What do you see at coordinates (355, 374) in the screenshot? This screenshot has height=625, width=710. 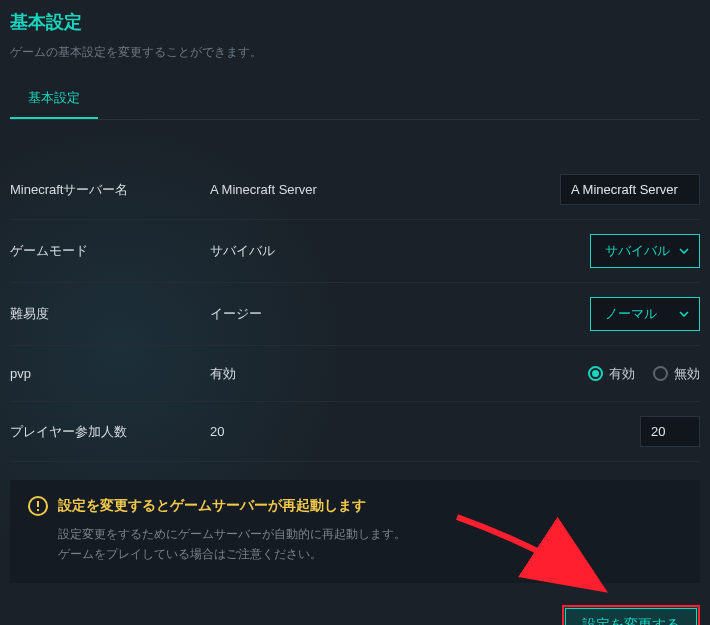 I see `row-pvp: pvp 有効 有効 無効` at bounding box center [355, 374].